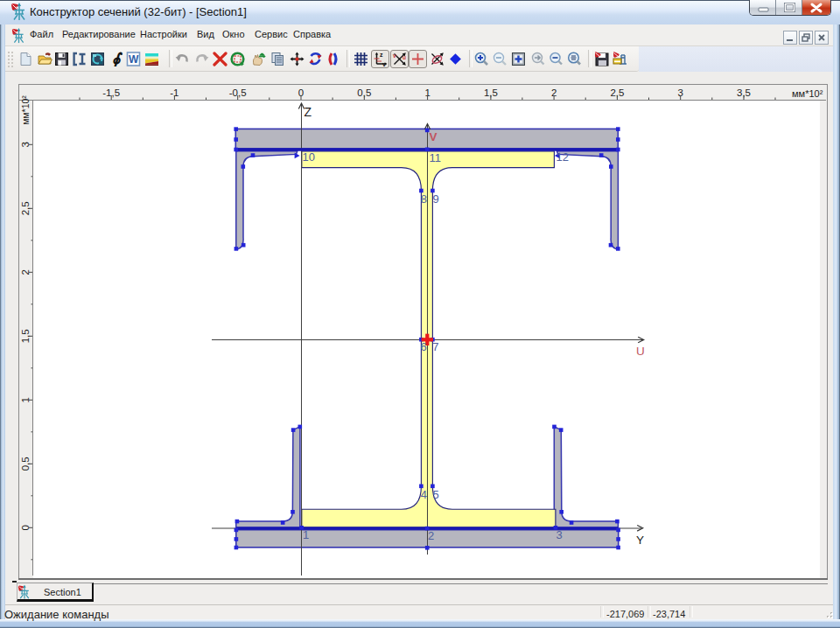 This screenshot has width=840, height=628. I want to click on svg-text: v, so click(395, 56).